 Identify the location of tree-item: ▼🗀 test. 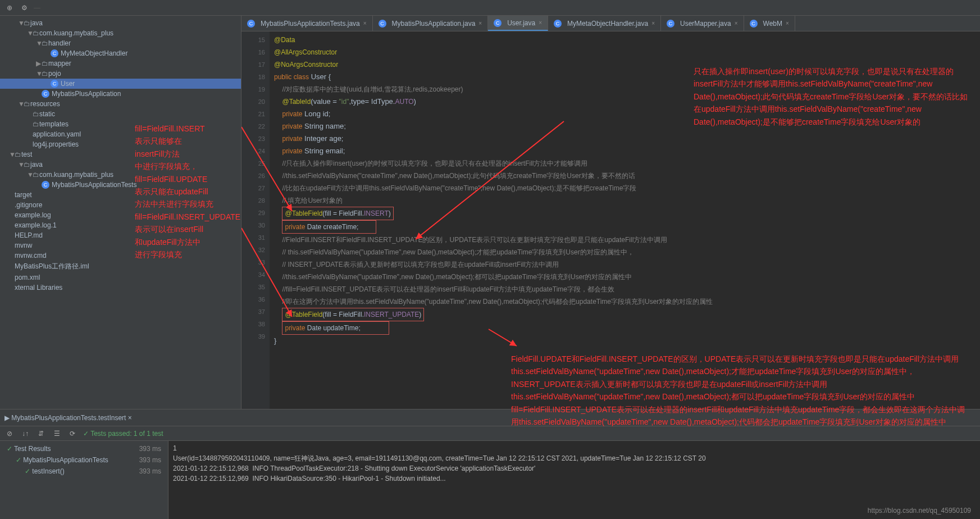
(120, 154).